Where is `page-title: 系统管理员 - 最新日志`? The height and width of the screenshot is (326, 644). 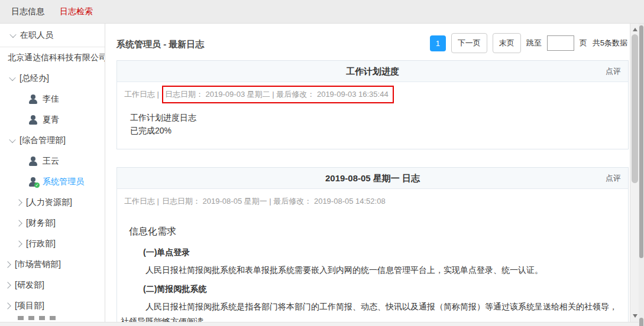
page-title: 系统管理员 - 最新日志 is located at coordinates (160, 45).